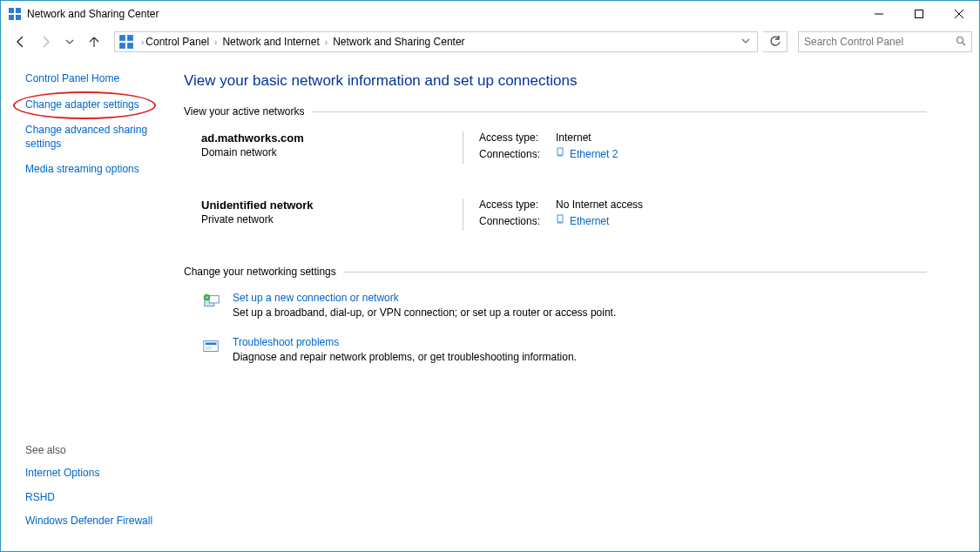 This screenshot has height=552, width=980. Describe the element at coordinates (270, 42) in the screenshot. I see `breadcrumb-network-internet: Network and Internet` at that location.